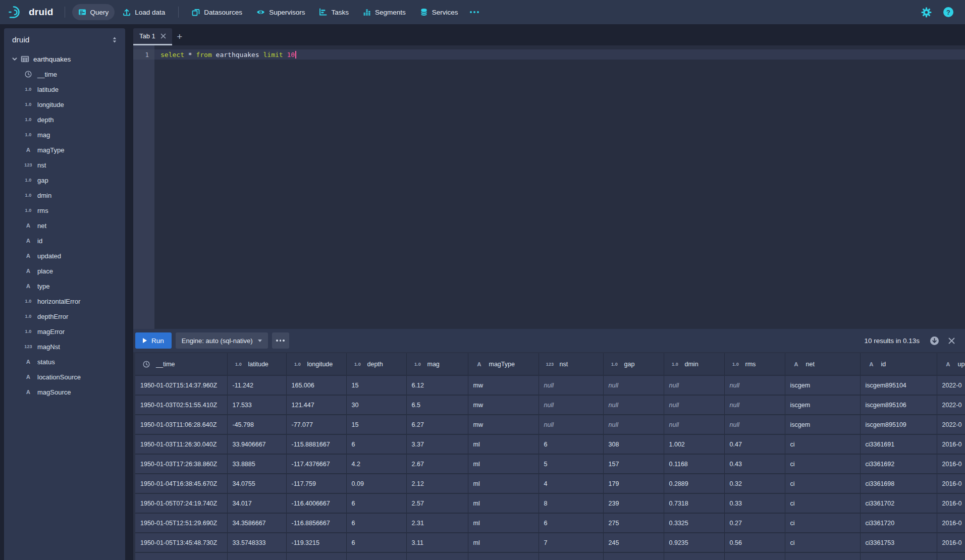  What do you see at coordinates (222, 341) in the screenshot?
I see `engine-select-button: Engine: auto (sql-native)` at bounding box center [222, 341].